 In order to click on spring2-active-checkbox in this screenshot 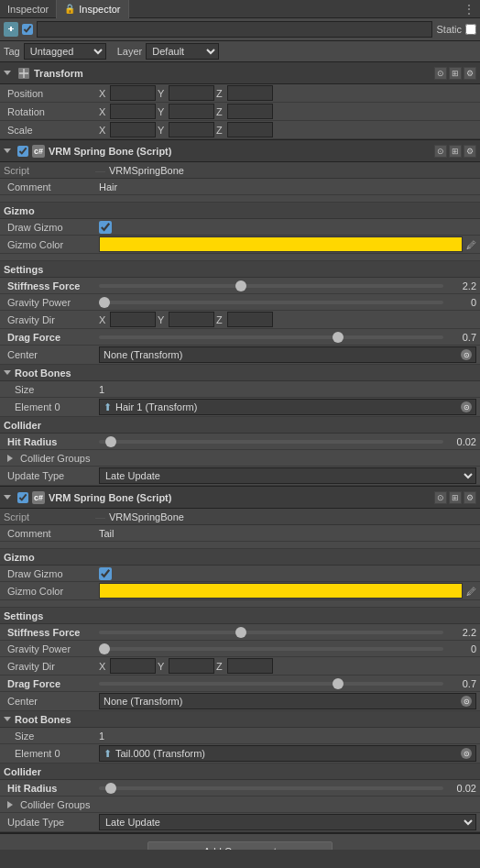, I will do `click(23, 498)`.